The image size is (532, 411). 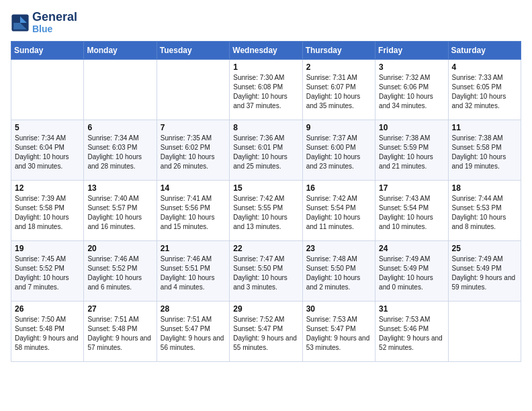 What do you see at coordinates (120, 150) in the screenshot?
I see `calendar-day-6: 6 Sunrise: 7:34 AM Sunset: 6:03 PM Dayli…` at bounding box center [120, 150].